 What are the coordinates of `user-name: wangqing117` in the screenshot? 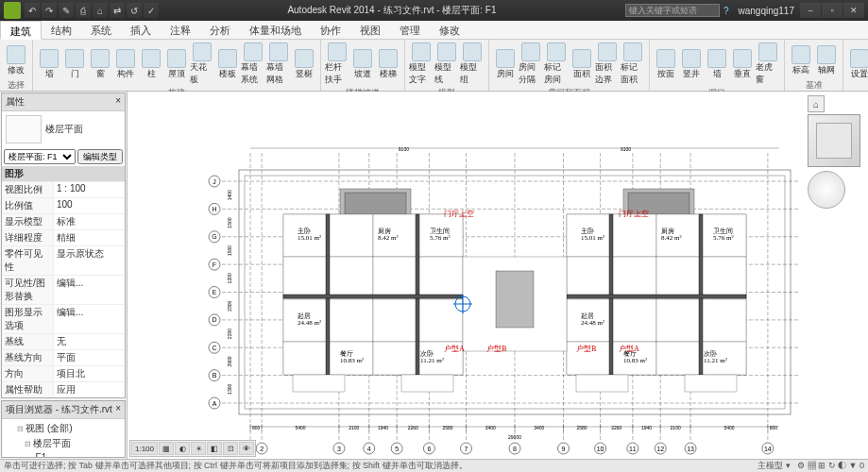 It's located at (767, 11).